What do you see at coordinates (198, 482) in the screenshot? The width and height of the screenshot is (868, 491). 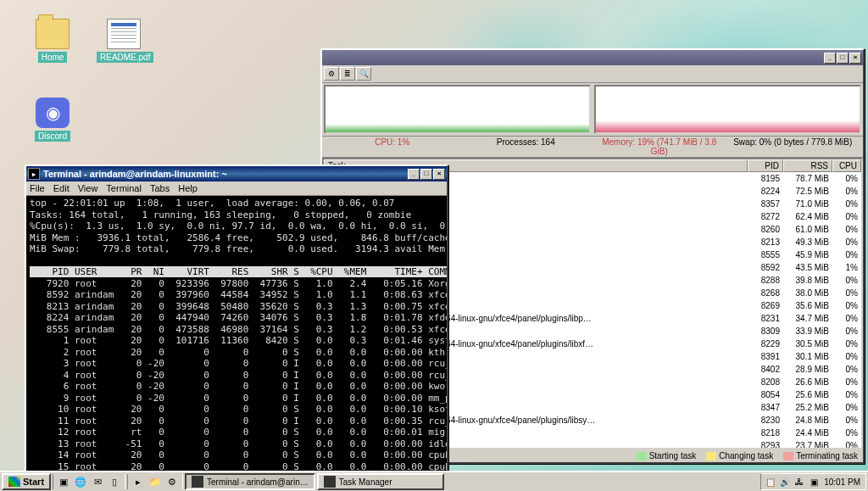 I see `task-icon` at bounding box center [198, 482].